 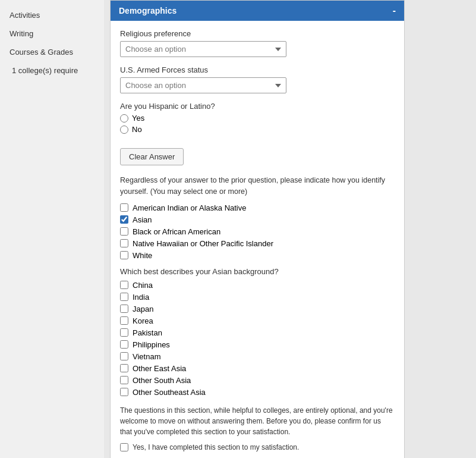 I want to click on armed-forces-select: Choose an option, so click(x=203, y=86).